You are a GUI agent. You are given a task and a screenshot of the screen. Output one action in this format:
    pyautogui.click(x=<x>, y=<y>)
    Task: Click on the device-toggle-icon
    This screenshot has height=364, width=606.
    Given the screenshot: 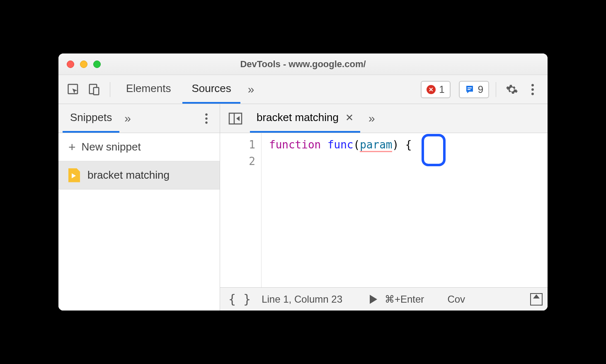 What is the action you would take?
    pyautogui.click(x=94, y=90)
    